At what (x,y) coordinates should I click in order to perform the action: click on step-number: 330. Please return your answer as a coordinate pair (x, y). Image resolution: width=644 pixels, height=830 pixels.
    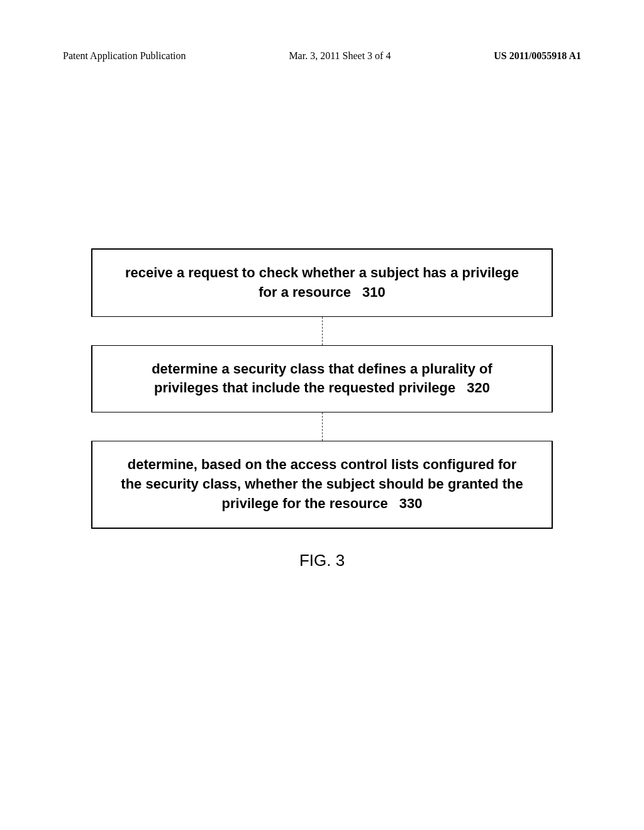
    Looking at the image, I should click on (411, 503).